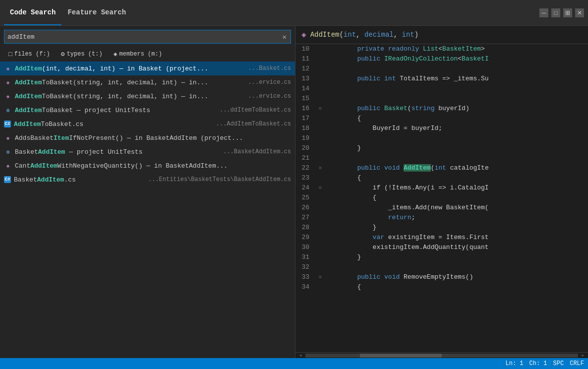 The image size is (588, 369). Describe the element at coordinates (580, 13) in the screenshot. I see `close-button: ✕` at that location.